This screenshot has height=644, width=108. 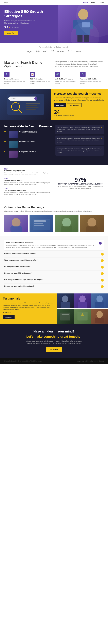 I want to click on service-item-3: 03 Competitor Analysis, so click(x=28, y=154).